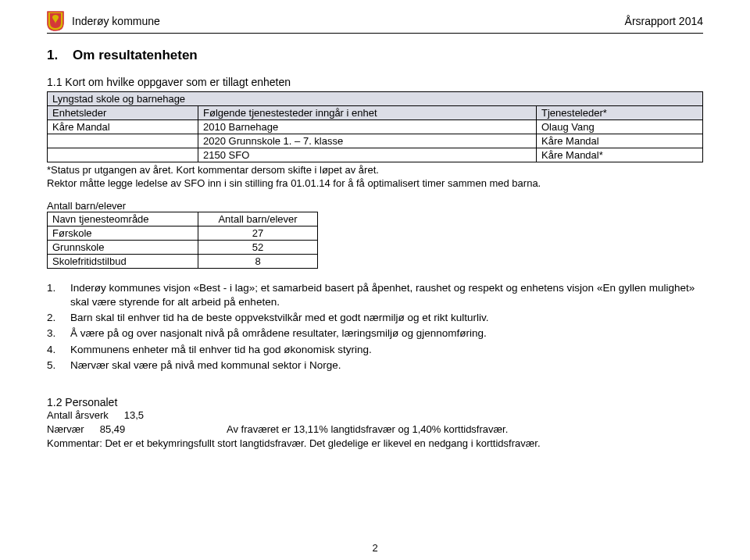 The image size is (750, 560). What do you see at coordinates (375, 99) in the screenshot?
I see `unit-name-cell: Lyngstad skole og barnehage` at bounding box center [375, 99].